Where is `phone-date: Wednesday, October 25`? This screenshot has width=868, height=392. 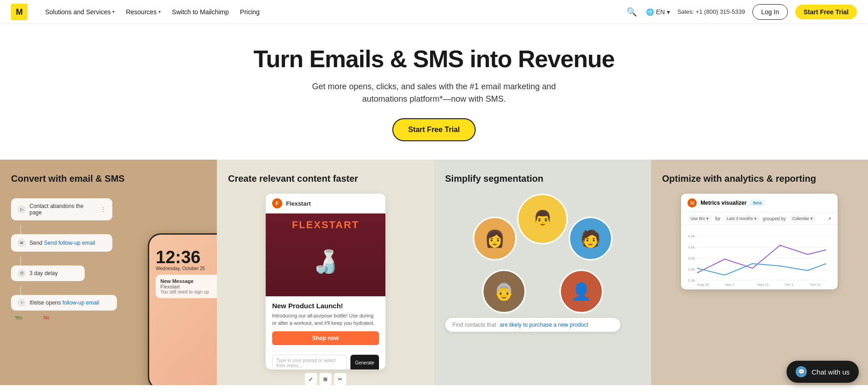 phone-date: Wednesday, October 25 is located at coordinates (186, 269).